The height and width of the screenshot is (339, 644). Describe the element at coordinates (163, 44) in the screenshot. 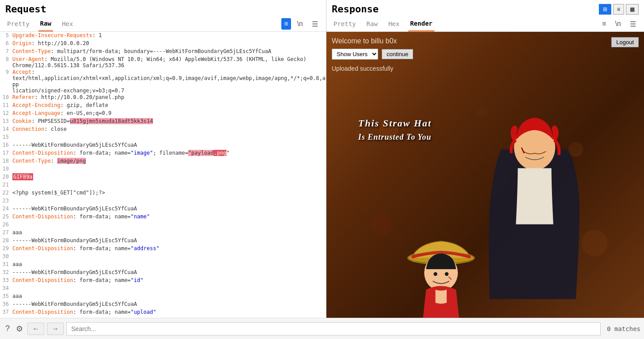

I see `code-line-6: 6 Origin: http://10.0.0.20` at that location.